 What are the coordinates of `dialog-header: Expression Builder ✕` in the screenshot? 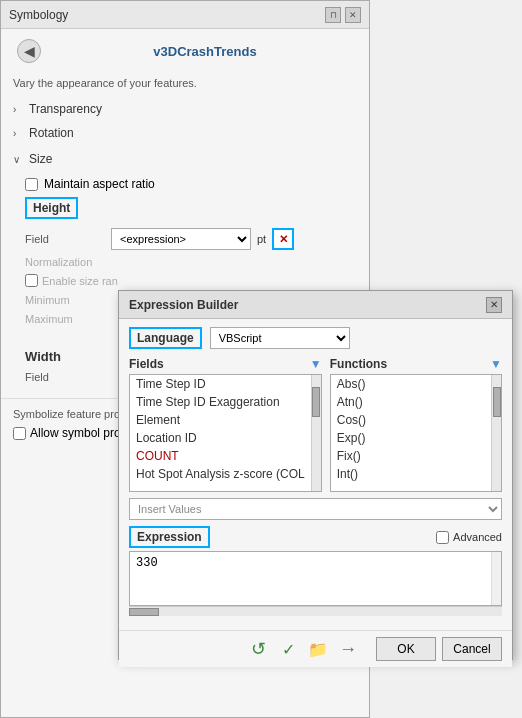 It's located at (316, 305).